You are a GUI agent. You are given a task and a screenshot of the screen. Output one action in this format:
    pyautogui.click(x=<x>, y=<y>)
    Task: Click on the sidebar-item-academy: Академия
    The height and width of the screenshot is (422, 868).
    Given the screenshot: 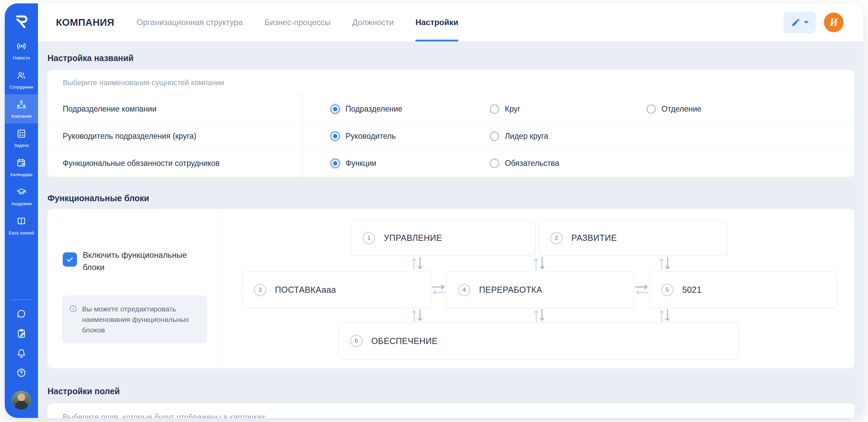 What is the action you would take?
    pyautogui.click(x=21, y=196)
    